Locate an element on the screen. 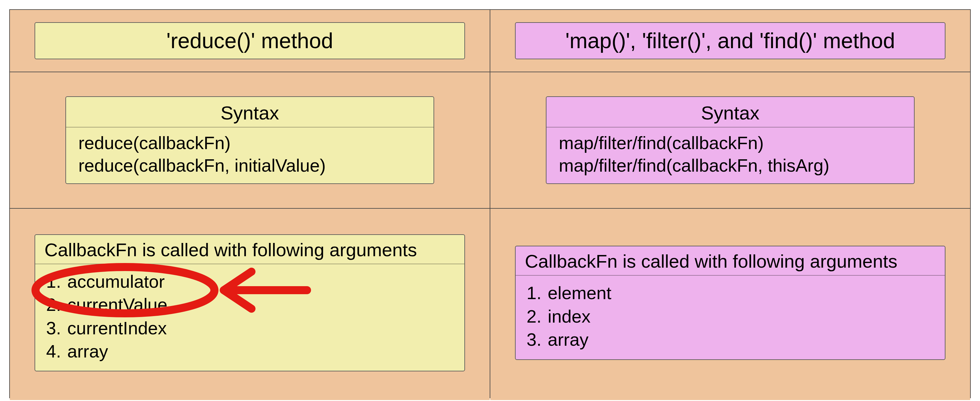 The width and height of the screenshot is (980, 401). right-arg-1: element is located at coordinates (740, 293).